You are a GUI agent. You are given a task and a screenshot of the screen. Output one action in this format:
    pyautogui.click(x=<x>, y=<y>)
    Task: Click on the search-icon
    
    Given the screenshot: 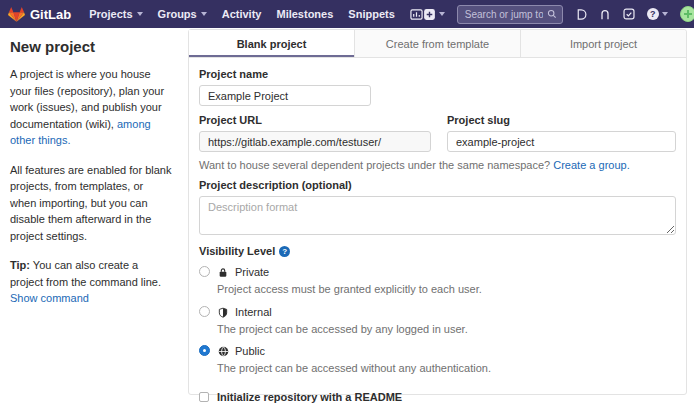 What is the action you would take?
    pyautogui.click(x=552, y=14)
    